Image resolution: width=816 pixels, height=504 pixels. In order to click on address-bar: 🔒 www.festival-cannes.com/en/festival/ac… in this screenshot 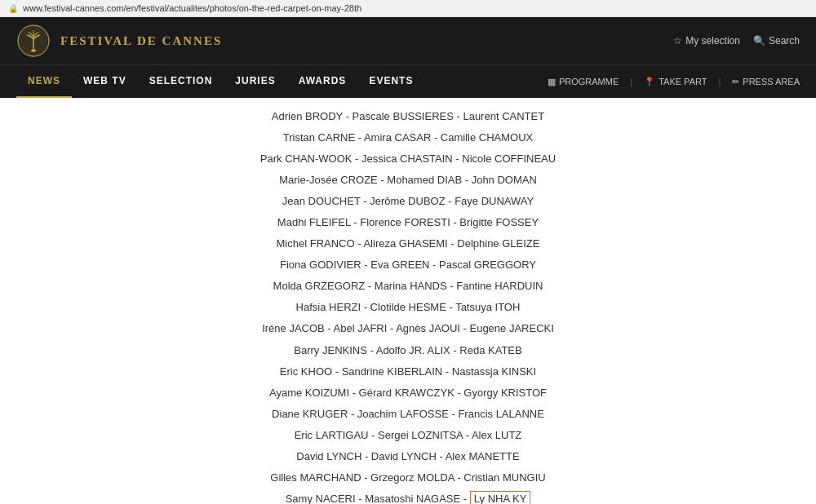, I will do `click(408, 8)`.